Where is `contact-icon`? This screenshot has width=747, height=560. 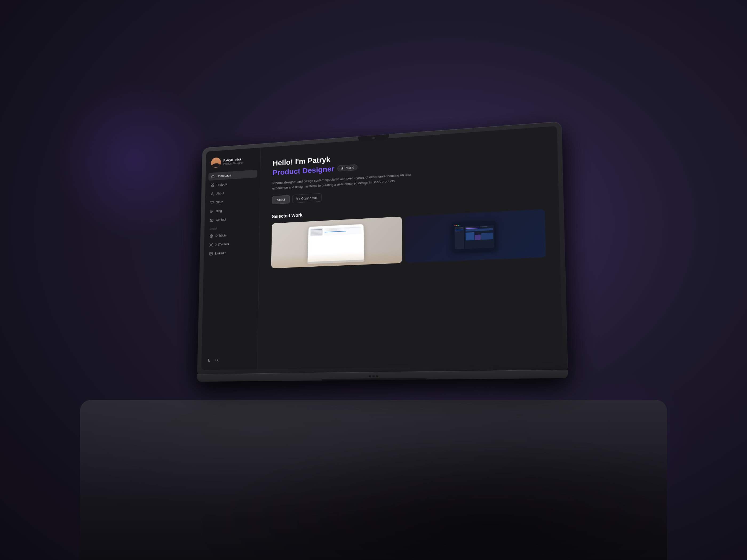 contact-icon is located at coordinates (212, 220).